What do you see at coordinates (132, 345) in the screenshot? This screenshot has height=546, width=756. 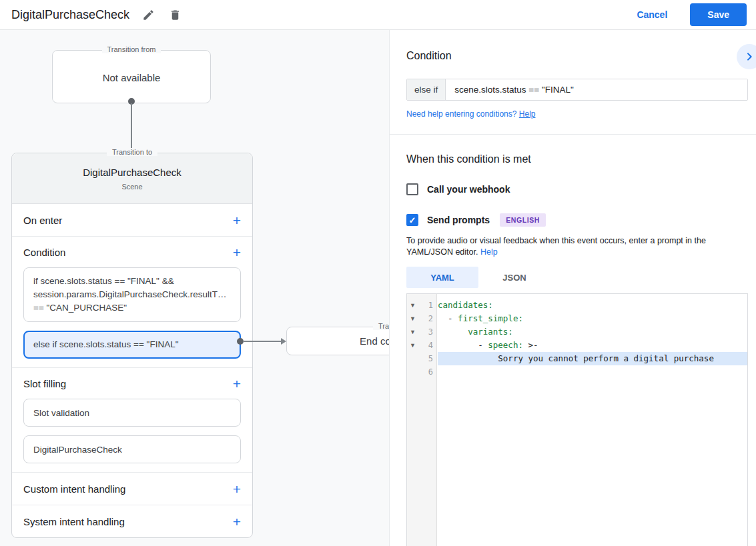 I see `condition-item-selected: else if scene.slots.status == "FINAL"` at bounding box center [132, 345].